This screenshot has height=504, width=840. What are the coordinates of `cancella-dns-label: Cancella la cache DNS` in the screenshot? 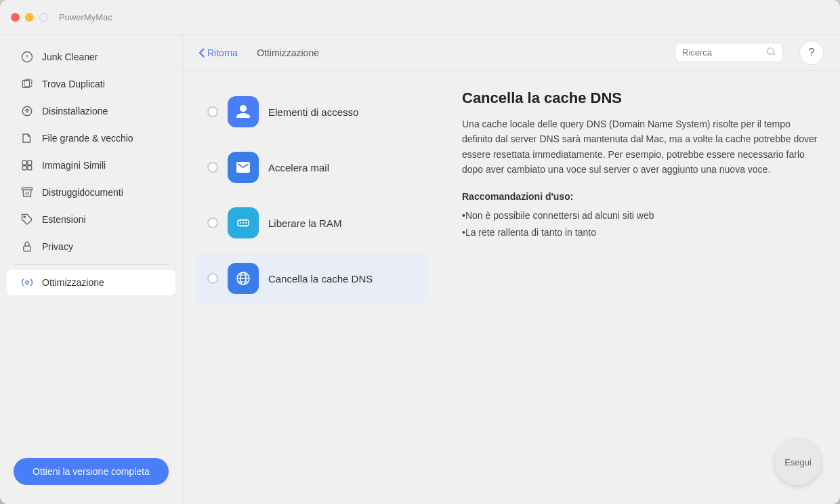 It's located at (320, 279).